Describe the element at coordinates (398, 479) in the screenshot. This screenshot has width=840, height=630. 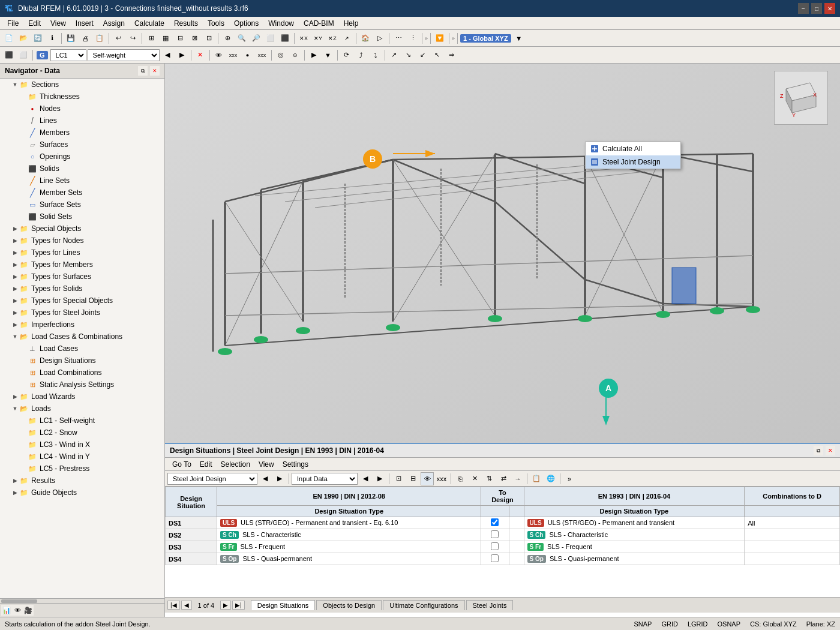
I see `bottom-tb-btn1: ⊡` at that location.